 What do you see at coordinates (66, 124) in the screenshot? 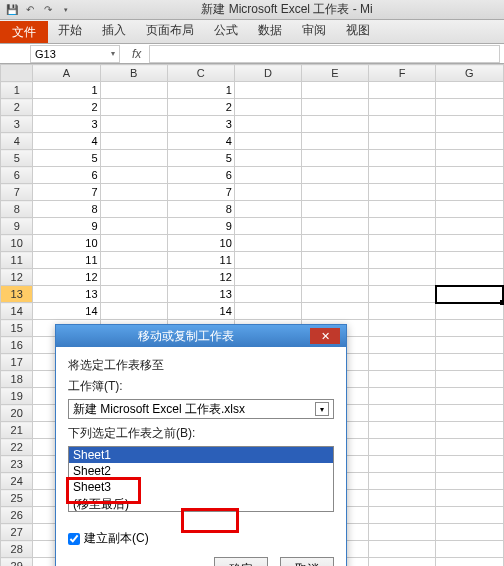
I see `cell: 3` at bounding box center [66, 124].